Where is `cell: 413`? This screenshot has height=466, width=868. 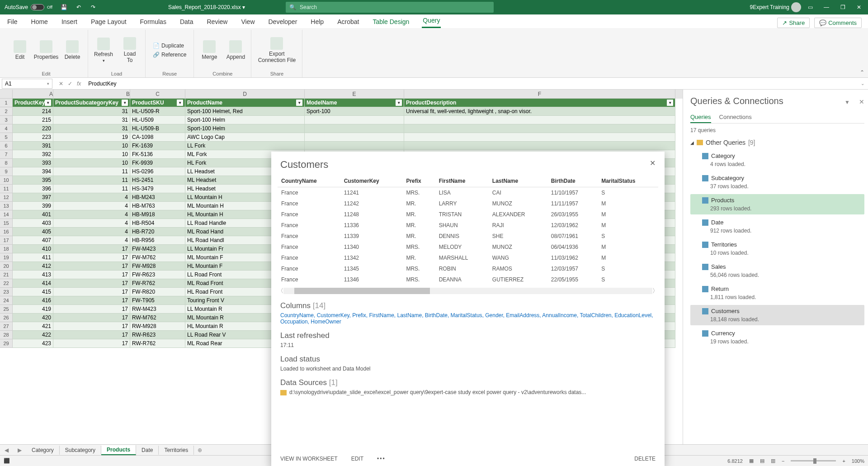 cell: 413 is located at coordinates (33, 275).